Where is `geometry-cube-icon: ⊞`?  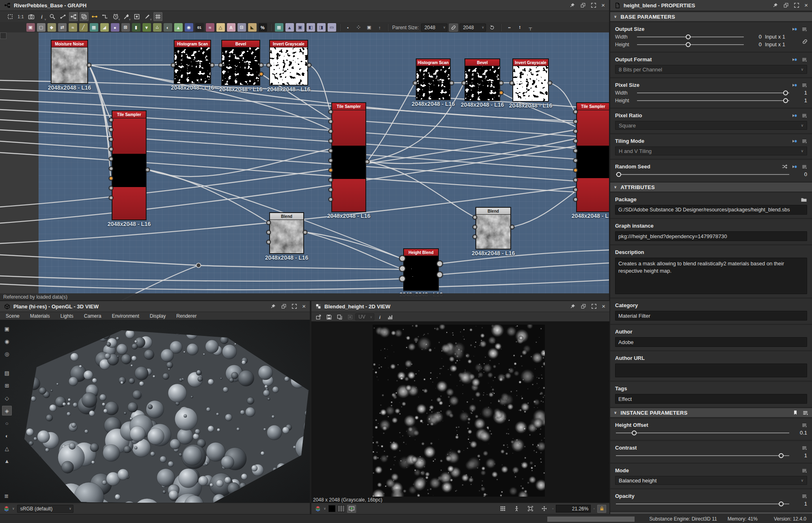
geometry-cube-icon: ⊞ is located at coordinates (7, 385).